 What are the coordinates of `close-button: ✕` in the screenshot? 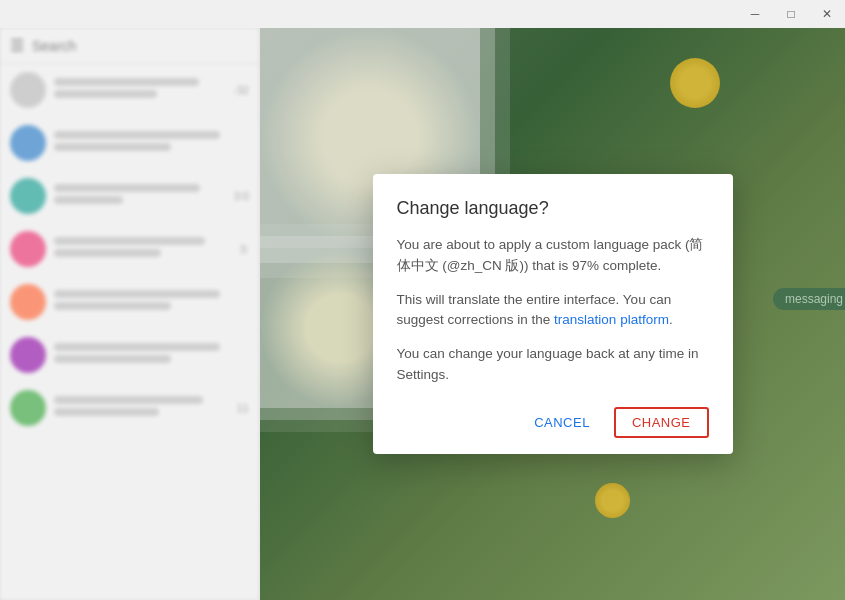 It's located at (827, 14).